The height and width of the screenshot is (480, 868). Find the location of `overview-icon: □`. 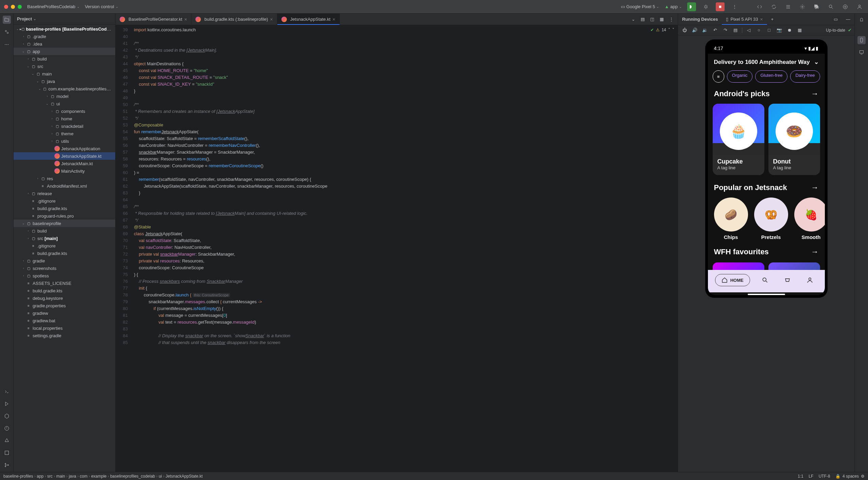

overview-icon: □ is located at coordinates (769, 30).